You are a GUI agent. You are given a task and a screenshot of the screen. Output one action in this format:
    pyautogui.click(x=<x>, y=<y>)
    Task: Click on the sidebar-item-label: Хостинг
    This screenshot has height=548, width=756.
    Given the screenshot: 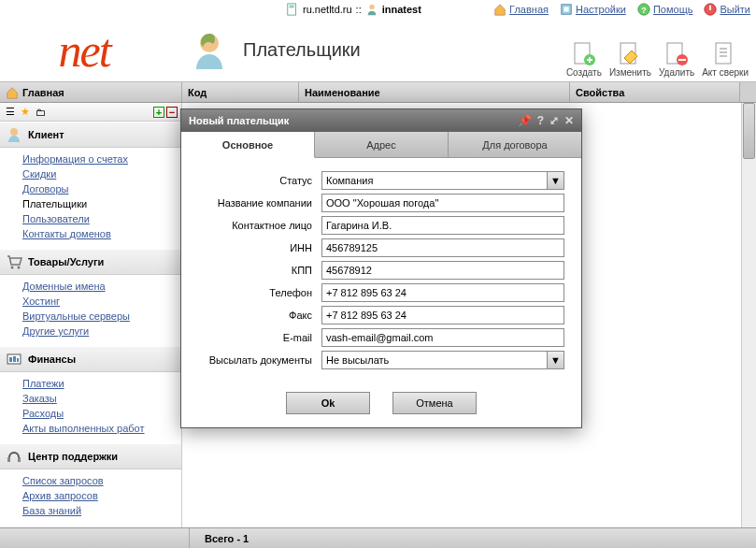 What is the action you would take?
    pyautogui.click(x=41, y=301)
    